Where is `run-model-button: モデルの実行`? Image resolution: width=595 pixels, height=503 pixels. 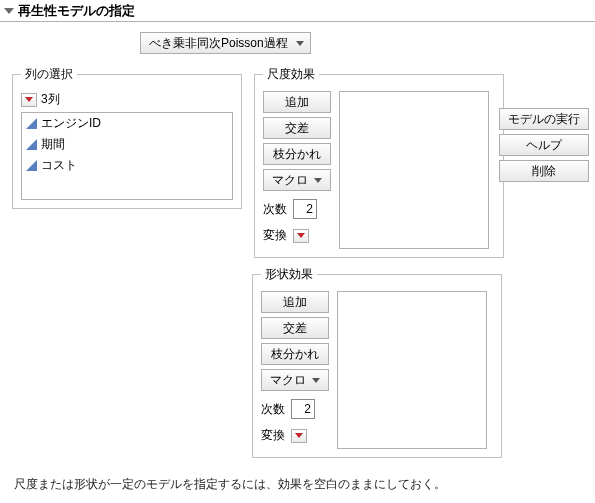 run-model-button: モデルの実行 is located at coordinates (544, 119).